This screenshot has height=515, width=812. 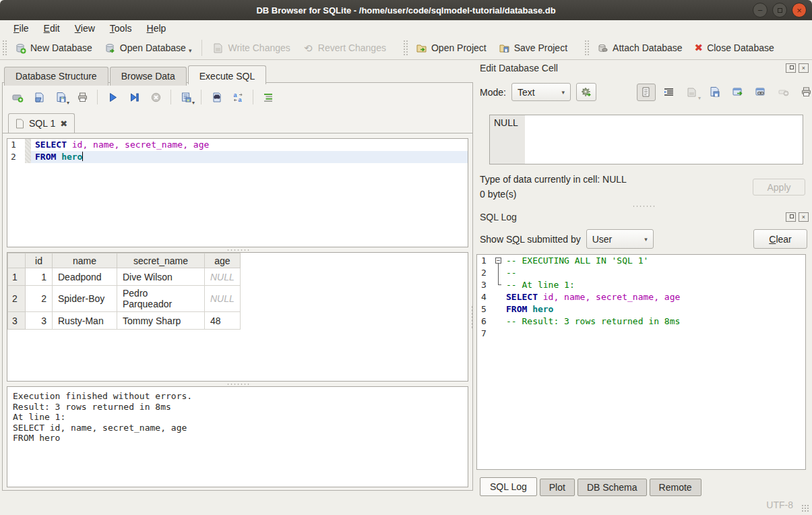 What do you see at coordinates (82, 97) in the screenshot?
I see `print-button` at bounding box center [82, 97].